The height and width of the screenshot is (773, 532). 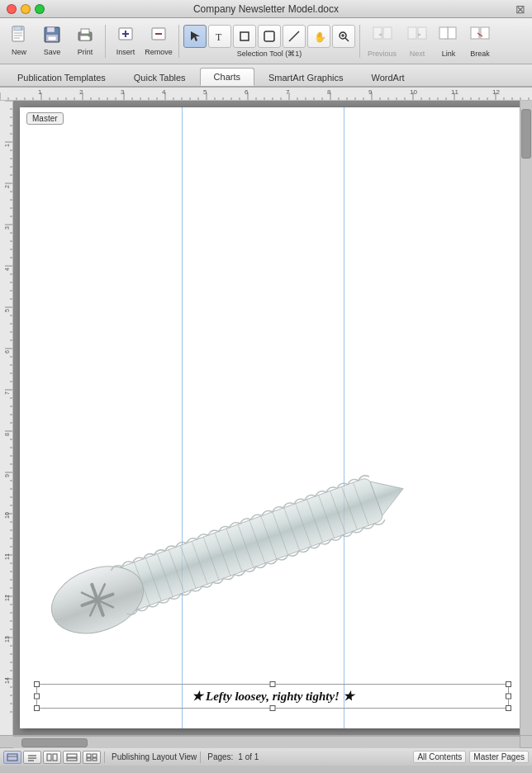 What do you see at coordinates (273, 709) in the screenshot?
I see `handle-bm` at bounding box center [273, 709].